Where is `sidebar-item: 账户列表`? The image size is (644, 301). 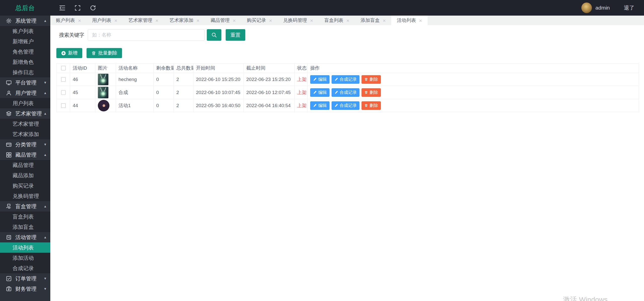 sidebar-item: 账户列表 is located at coordinates (25, 31).